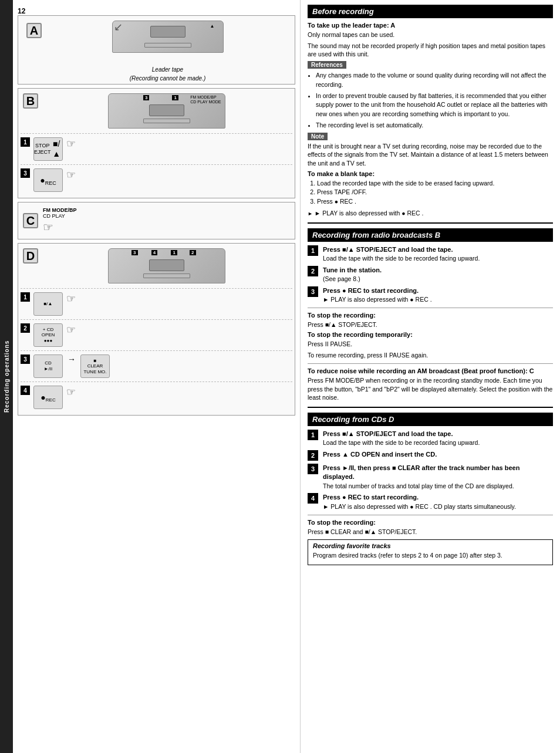  Describe the element at coordinates (430, 101) in the screenshot. I see `references-list: Any changes made to the volume or sound …` at that location.